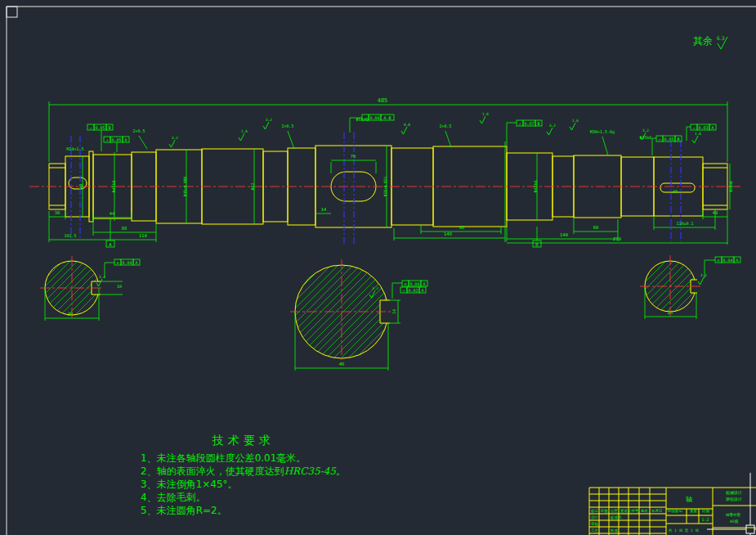  Describe the element at coordinates (595, 517) in the screenshot. I see `dim-label: 设计` at that location.